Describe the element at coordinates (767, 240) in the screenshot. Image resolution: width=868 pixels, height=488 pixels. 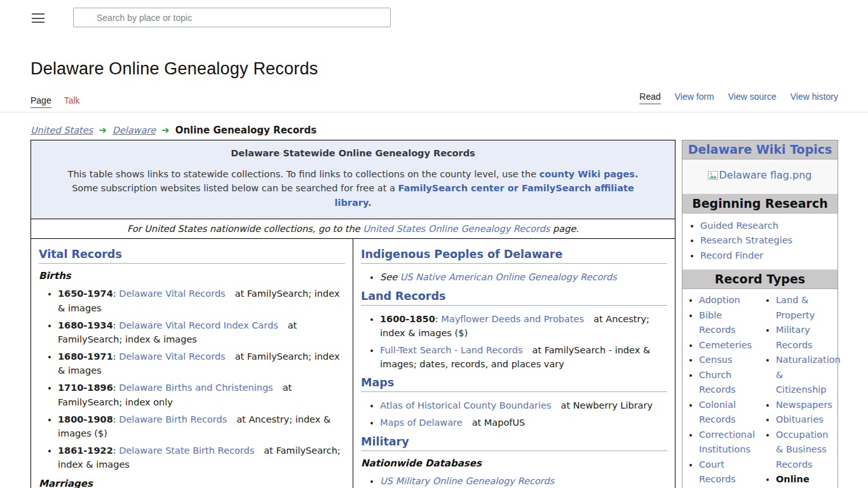
I see `sidebar-list-item: Research Strategies` at that location.